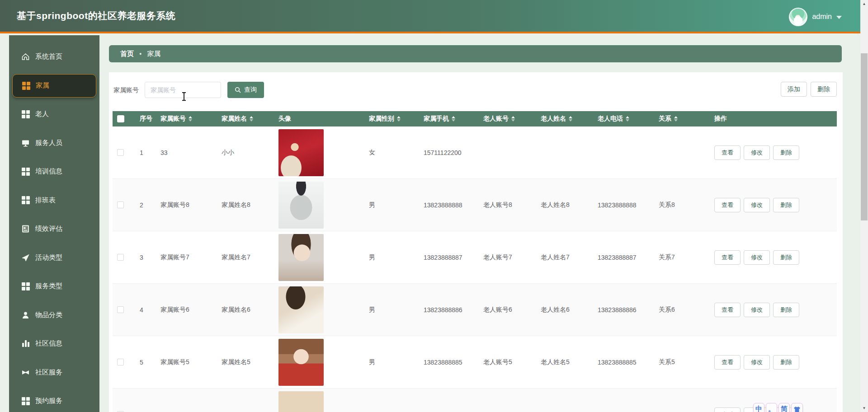 The width and height of the screenshot is (868, 412). Describe the element at coordinates (759, 407) in the screenshot. I see `ime-chinese-button: 中` at that location.